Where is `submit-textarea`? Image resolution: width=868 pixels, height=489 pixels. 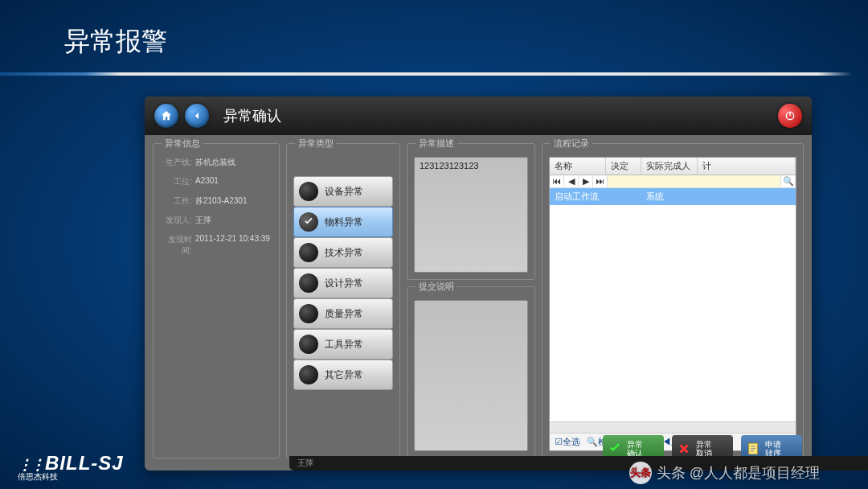
submit-textarea is located at coordinates (471, 376).